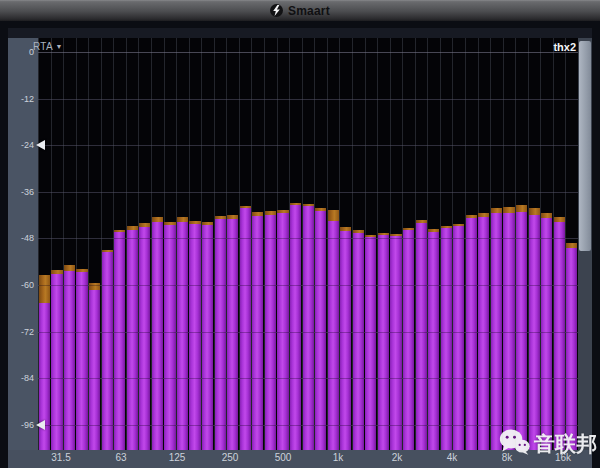 The image size is (600, 468). I want to click on smaart-logo-icon, so click(276, 10).